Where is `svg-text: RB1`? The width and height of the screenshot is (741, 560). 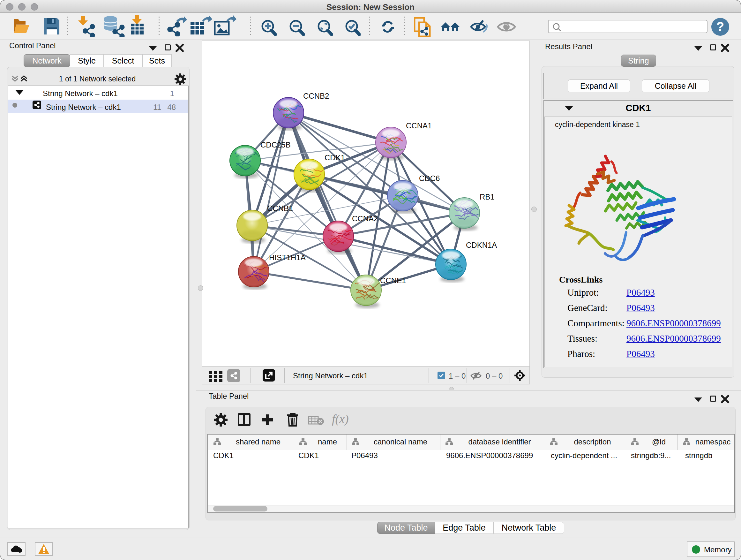 svg-text: RB1 is located at coordinates (487, 197).